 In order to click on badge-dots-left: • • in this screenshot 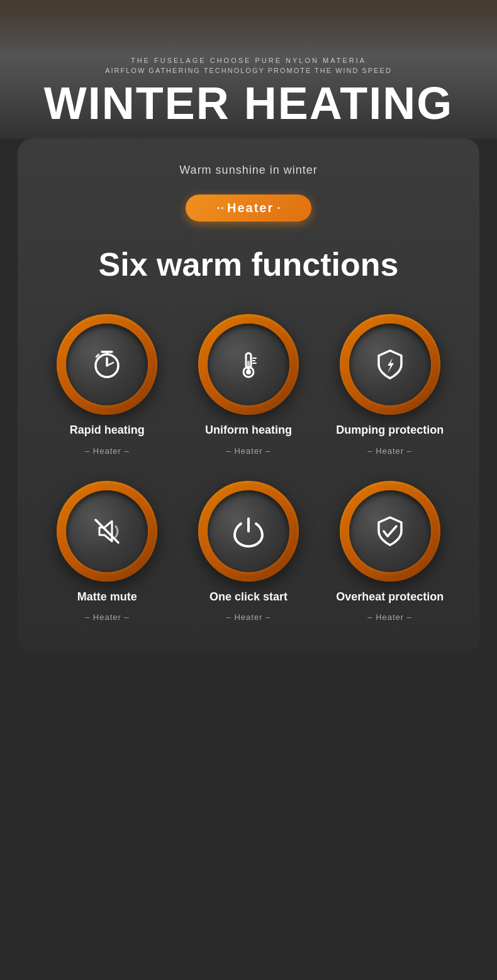, I will do `click(220, 208)`.